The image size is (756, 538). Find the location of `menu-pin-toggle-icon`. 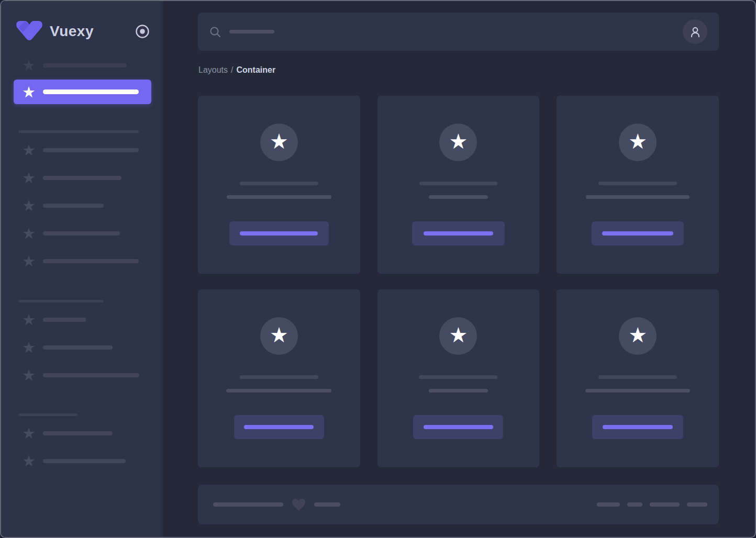

menu-pin-toggle-icon is located at coordinates (142, 31).